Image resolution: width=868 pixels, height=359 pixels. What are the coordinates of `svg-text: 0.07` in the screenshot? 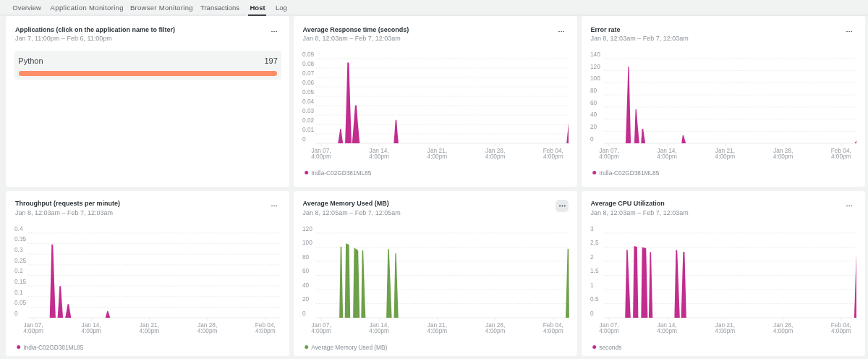 It's located at (308, 73).